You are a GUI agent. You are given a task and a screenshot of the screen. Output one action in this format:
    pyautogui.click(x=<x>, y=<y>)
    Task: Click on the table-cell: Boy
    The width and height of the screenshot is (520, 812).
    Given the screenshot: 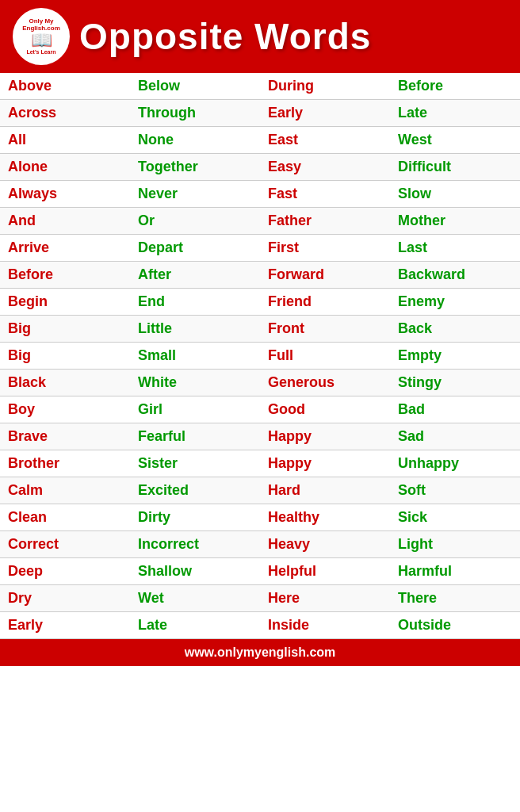 What is the action you would take?
    pyautogui.click(x=65, y=410)
    